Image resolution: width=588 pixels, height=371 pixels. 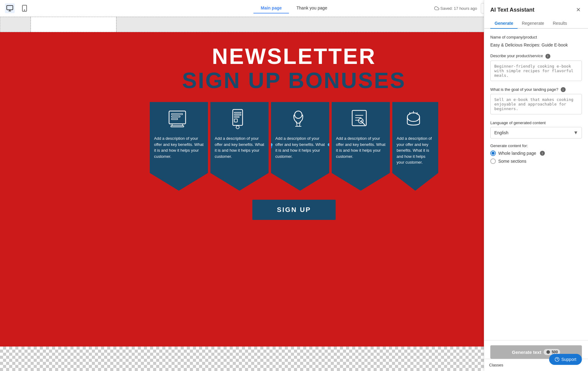 I want to click on card-1-text: Add a description of your offer and key …, so click(x=179, y=147).